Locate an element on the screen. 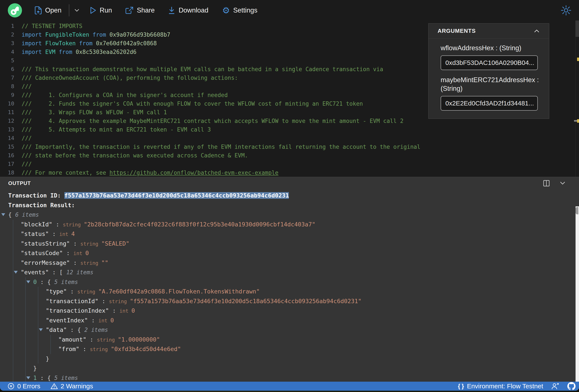 This screenshot has width=579, height=392. code-text: /// 2. Funds the signer's COA with enoug… is located at coordinates (192, 104).